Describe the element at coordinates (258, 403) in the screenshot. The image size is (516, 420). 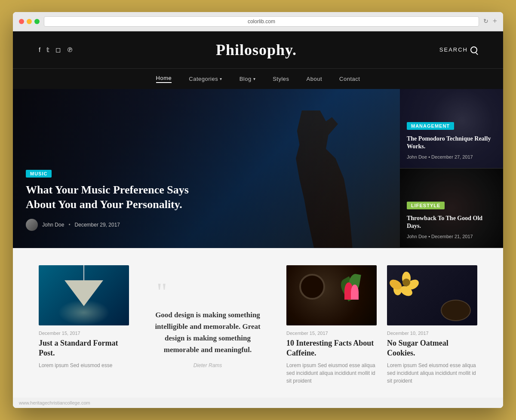
I see `footer-url: www.heritagechristiancollege.com` at that location.